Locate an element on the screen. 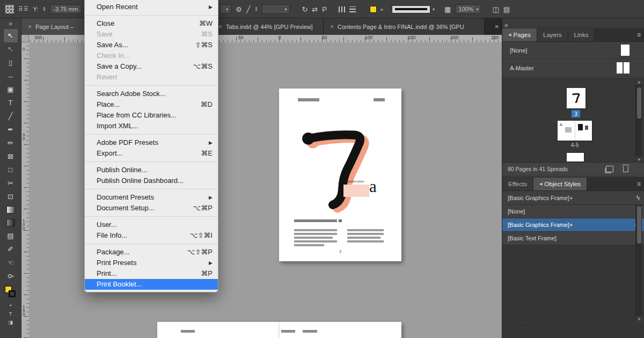  align-icon is located at coordinates (342, 10).